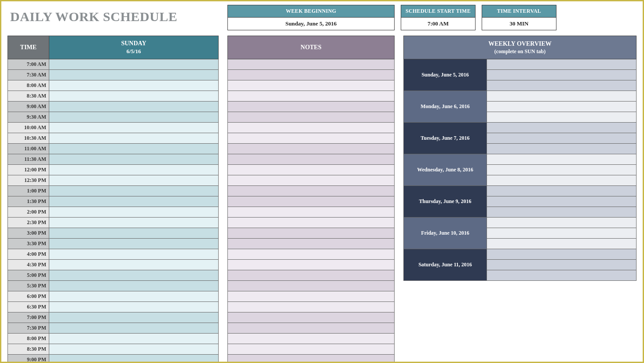 The height and width of the screenshot is (363, 644). Describe the element at coordinates (445, 75) in the screenshot. I see `overview-day-label: Sunday, June 5, 2016` at that location.